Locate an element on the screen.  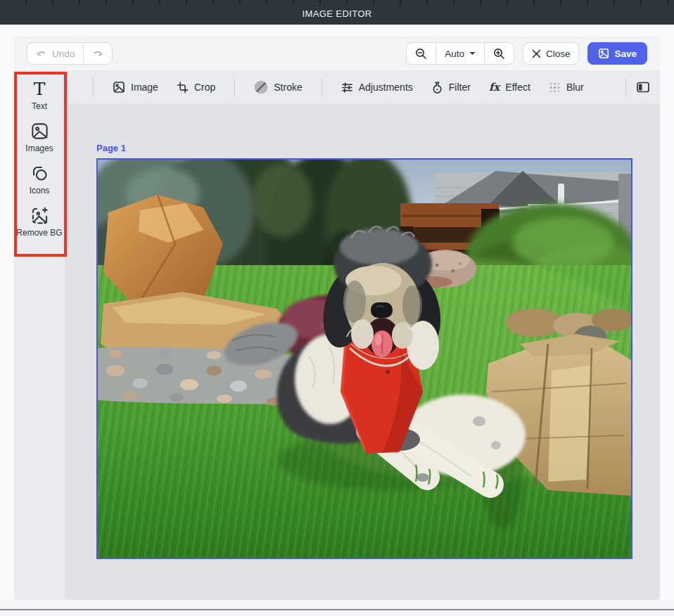
sidebar-item-label: Images is located at coordinates (39, 148).